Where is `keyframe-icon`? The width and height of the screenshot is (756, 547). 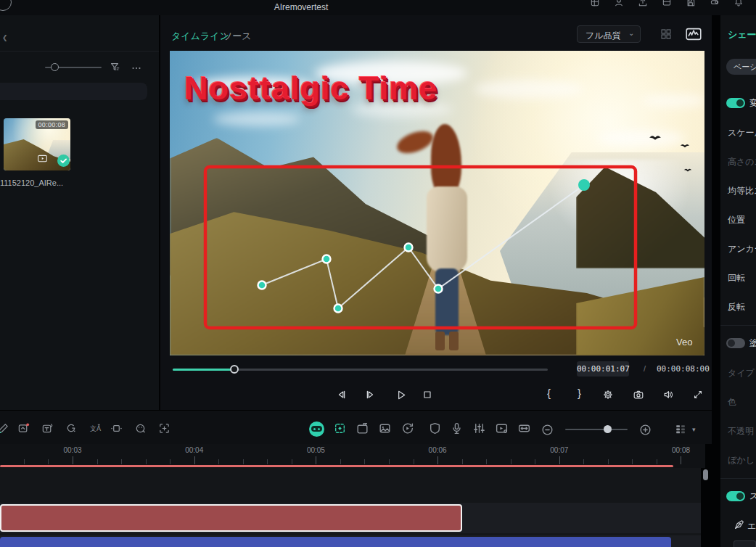
keyframe-icon is located at coordinates (340, 428).